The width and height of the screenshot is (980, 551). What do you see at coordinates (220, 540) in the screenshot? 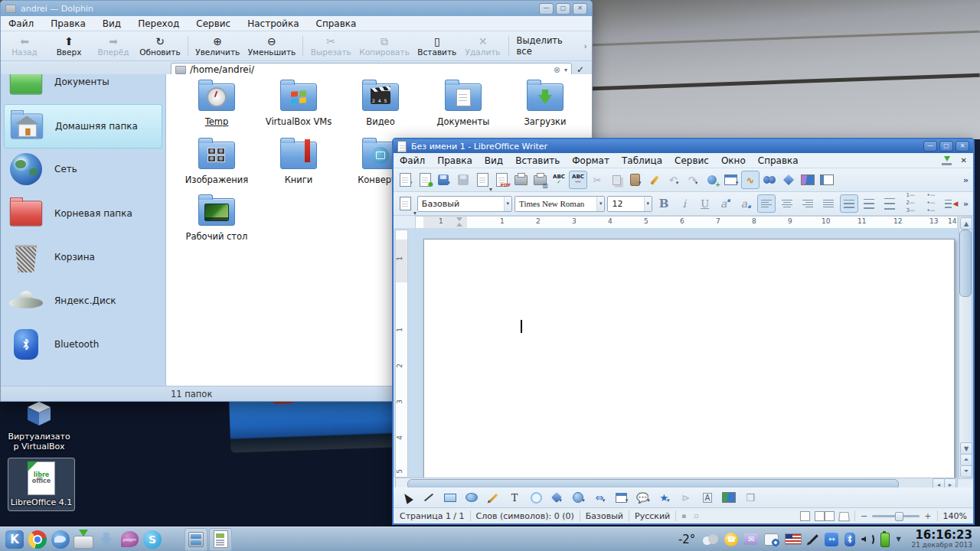
I see `task-button-writer` at bounding box center [220, 540].